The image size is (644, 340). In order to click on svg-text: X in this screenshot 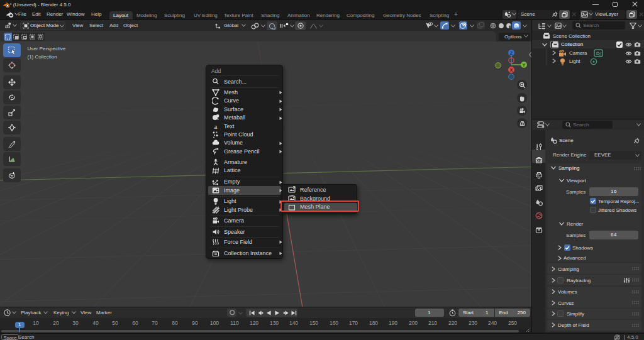, I will do `click(511, 70)`.